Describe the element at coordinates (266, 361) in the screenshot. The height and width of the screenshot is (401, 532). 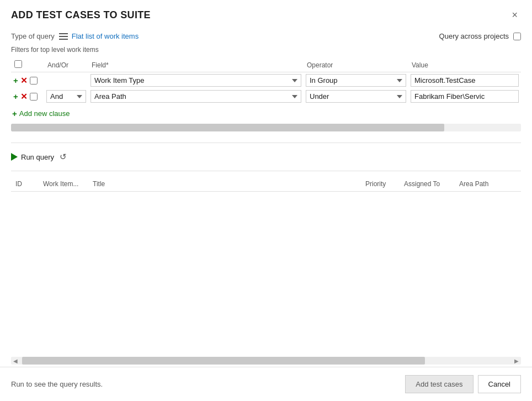
I see `bottom-scrollbar: ◀ ▶` at that location.